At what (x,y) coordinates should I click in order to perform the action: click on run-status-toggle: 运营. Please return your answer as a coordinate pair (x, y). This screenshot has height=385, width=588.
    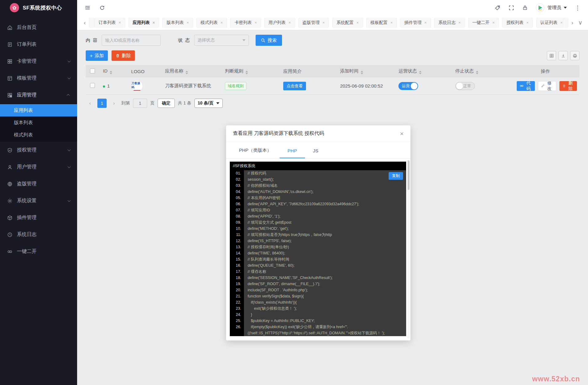
    Looking at the image, I should click on (408, 86).